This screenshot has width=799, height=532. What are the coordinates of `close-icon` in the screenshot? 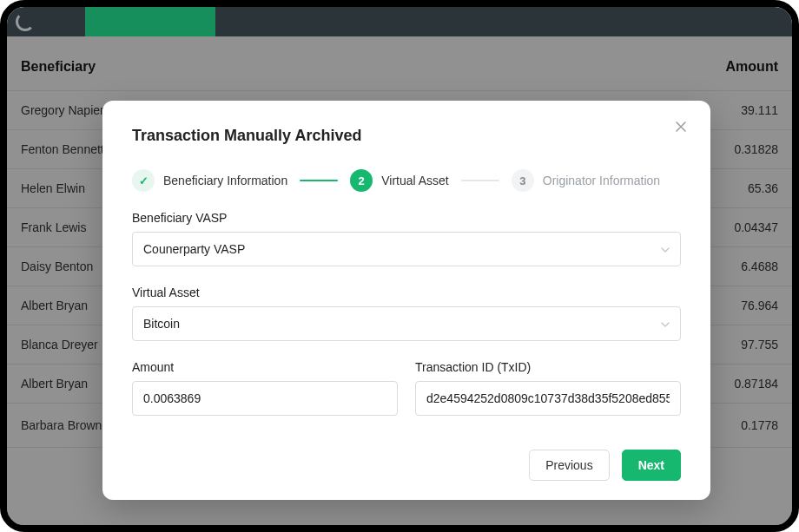 It's located at (681, 128).